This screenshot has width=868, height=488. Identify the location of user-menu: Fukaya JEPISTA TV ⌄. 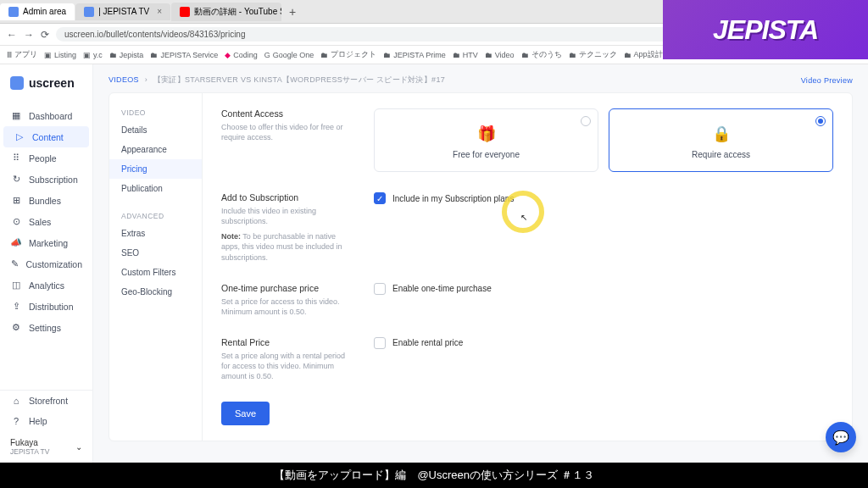
(46, 447).